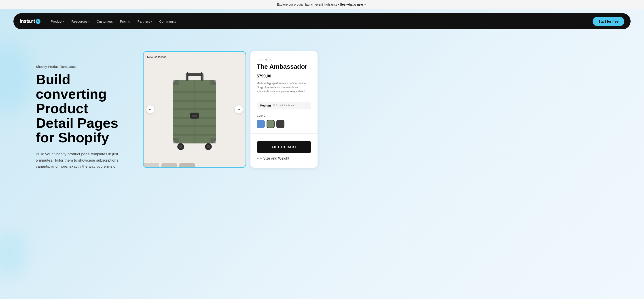 The image size is (644, 299). Describe the element at coordinates (354, 5) in the screenshot. I see `announcement-link: See what's new →` at that location.